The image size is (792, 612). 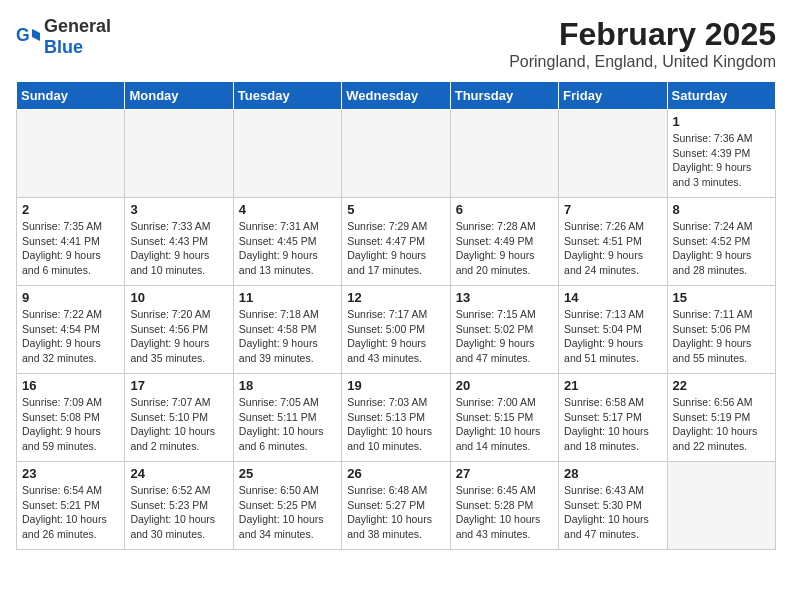 What do you see at coordinates (71, 96) in the screenshot?
I see `header-sunday: Sunday` at bounding box center [71, 96].